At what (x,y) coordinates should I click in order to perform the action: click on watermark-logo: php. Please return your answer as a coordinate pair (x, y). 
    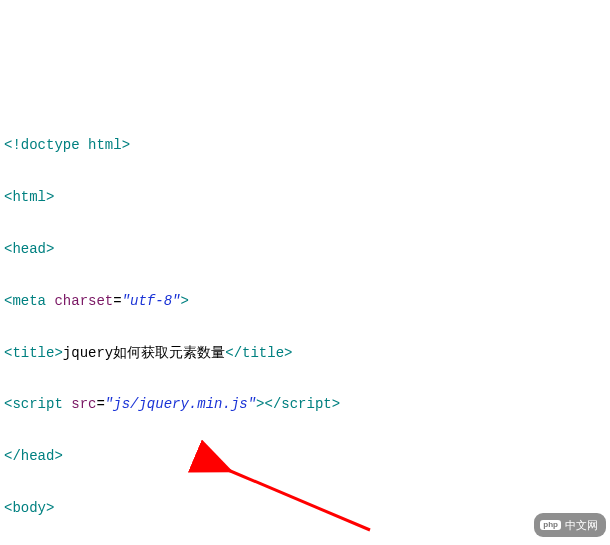
    Looking at the image, I should click on (550, 525).